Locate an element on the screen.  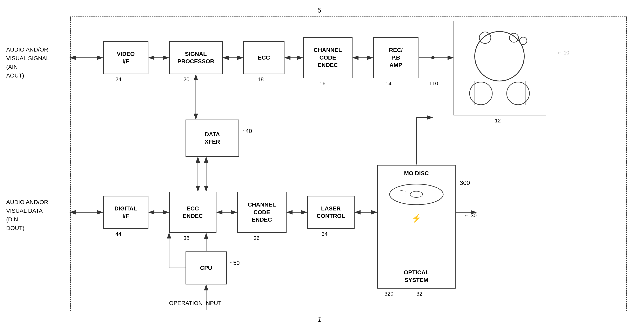
block-ch-code-top-label: CHANNELCODEENDEC is located at coordinates (328, 58).